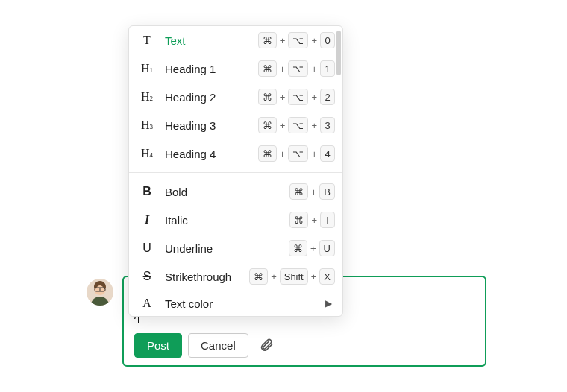 This screenshot has height=392, width=567. Describe the element at coordinates (328, 40) in the screenshot. I see `key: 0` at that location.